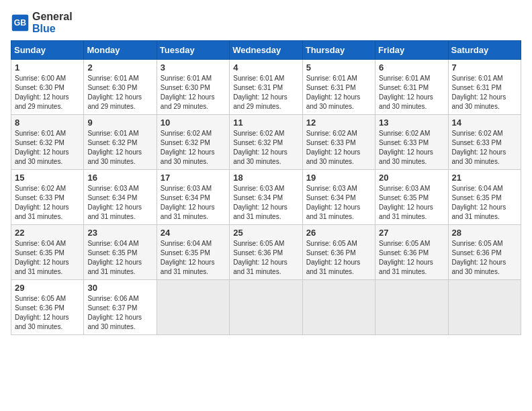 Image resolution: width=532 pixels, height=411 pixels. What do you see at coordinates (193, 122) in the screenshot?
I see `day-number: 10` at bounding box center [193, 122].